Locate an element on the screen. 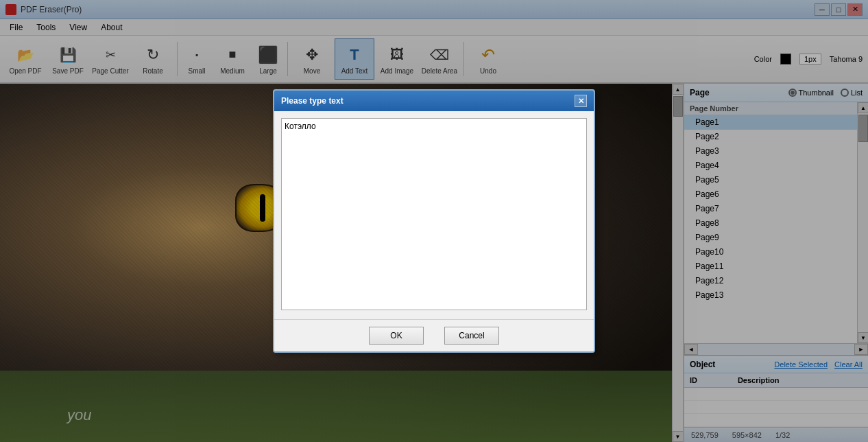 This screenshot has width=868, height=442. modal-title: Please type text is located at coordinates (313, 101).